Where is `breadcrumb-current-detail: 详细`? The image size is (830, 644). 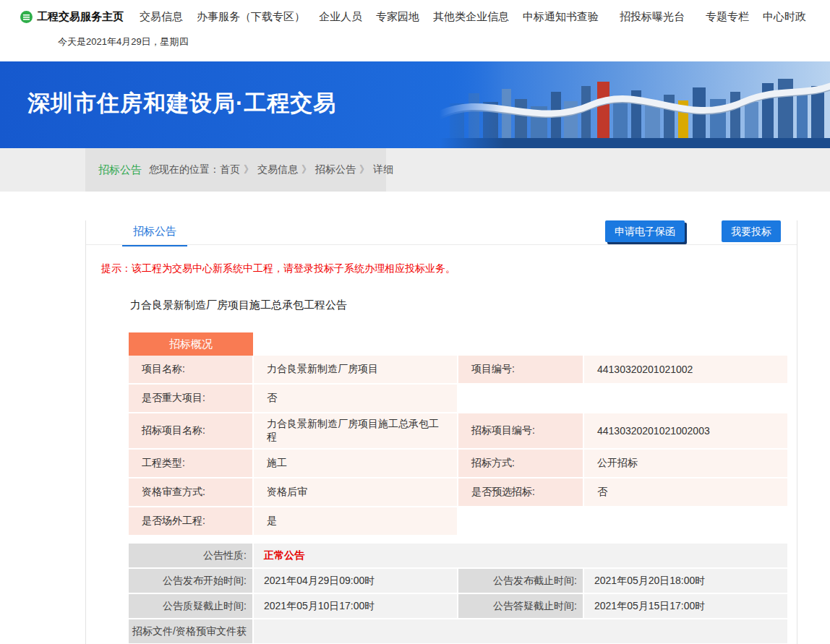 breadcrumb-current-detail: 详细 is located at coordinates (383, 170).